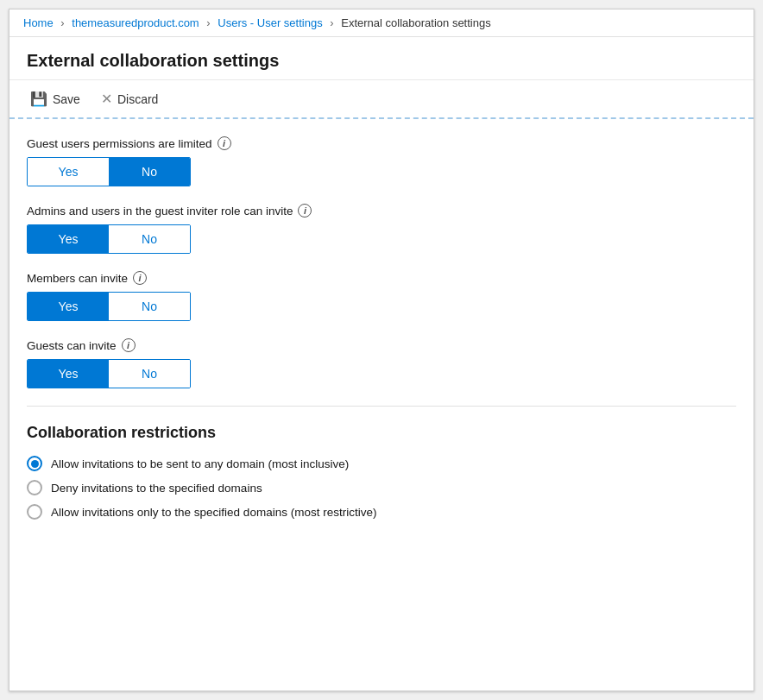  What do you see at coordinates (109, 306) in the screenshot?
I see `members-invite-toggle: Yes No` at bounding box center [109, 306].